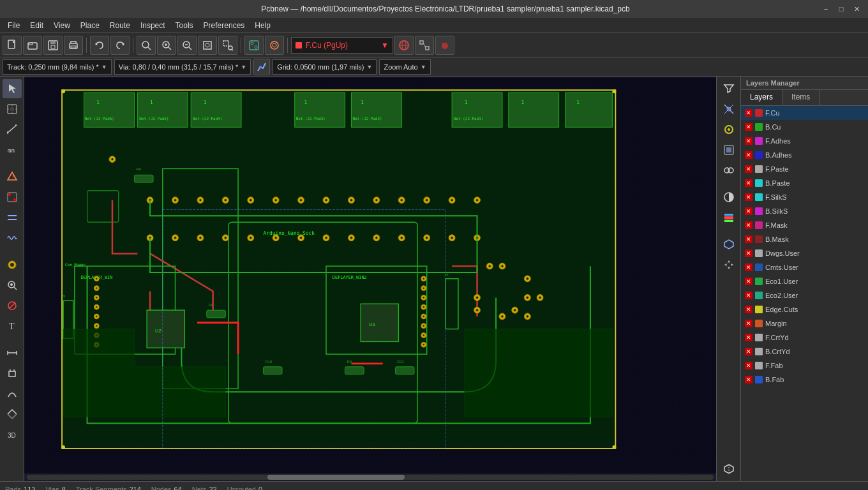 This screenshot has width=868, height=490. What do you see at coordinates (804, 239) in the screenshot?
I see `layer-row: ✕B.Mask` at bounding box center [804, 239].